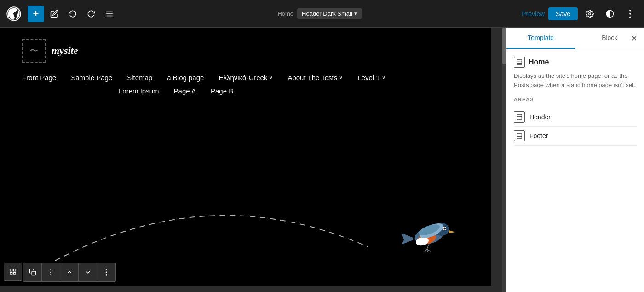 The height and width of the screenshot is (292, 644). What do you see at coordinates (575, 99) in the screenshot?
I see `areas-label: AREAS` at bounding box center [575, 99].